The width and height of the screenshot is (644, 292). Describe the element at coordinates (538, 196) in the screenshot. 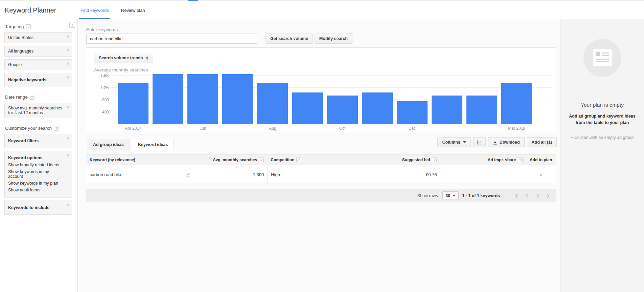

I see `next-page-button` at that location.